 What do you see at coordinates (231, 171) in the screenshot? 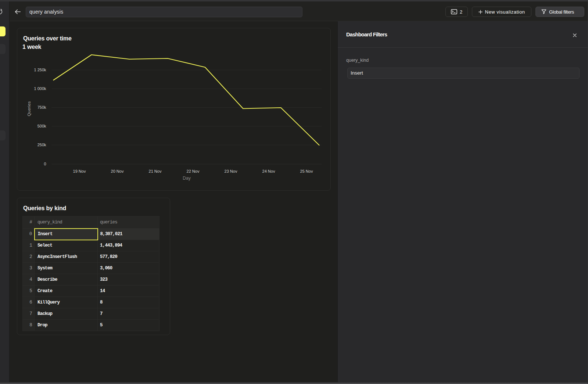
I see `svg-text: 23 Nov` at bounding box center [231, 171].